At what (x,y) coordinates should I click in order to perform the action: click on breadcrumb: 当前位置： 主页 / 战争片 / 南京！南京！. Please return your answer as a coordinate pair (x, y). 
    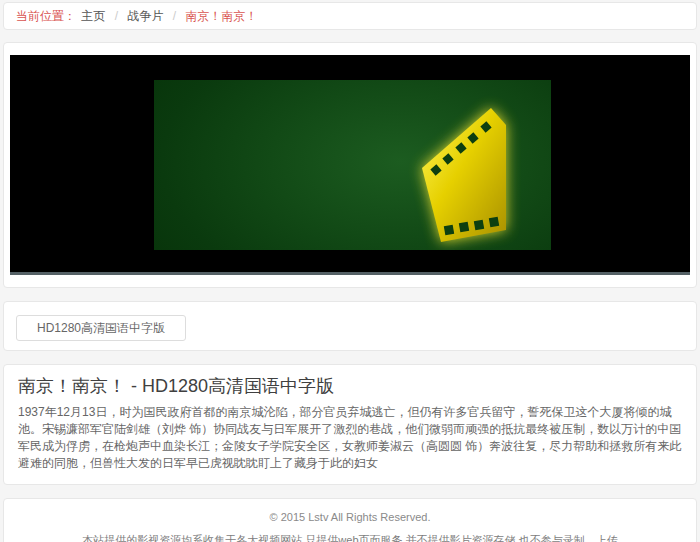
    Looking at the image, I should click on (350, 16).